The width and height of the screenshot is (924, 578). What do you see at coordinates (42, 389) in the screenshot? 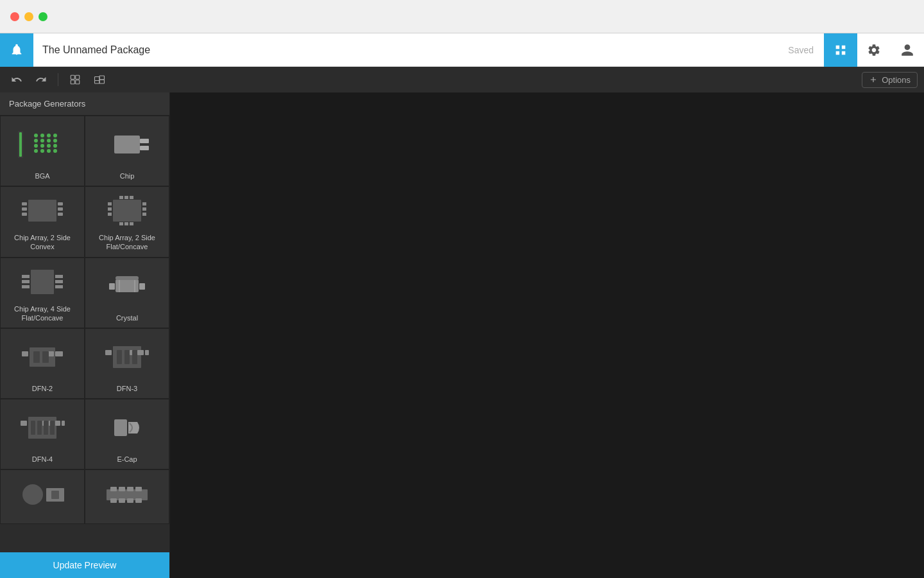
I see `pkg-label-dfn-2: DFN-2` at bounding box center [42, 389].